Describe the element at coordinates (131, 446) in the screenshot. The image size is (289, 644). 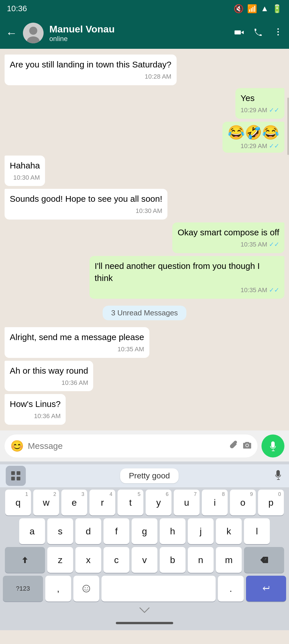
I see `message-input-wrapper: 😊` at that location.